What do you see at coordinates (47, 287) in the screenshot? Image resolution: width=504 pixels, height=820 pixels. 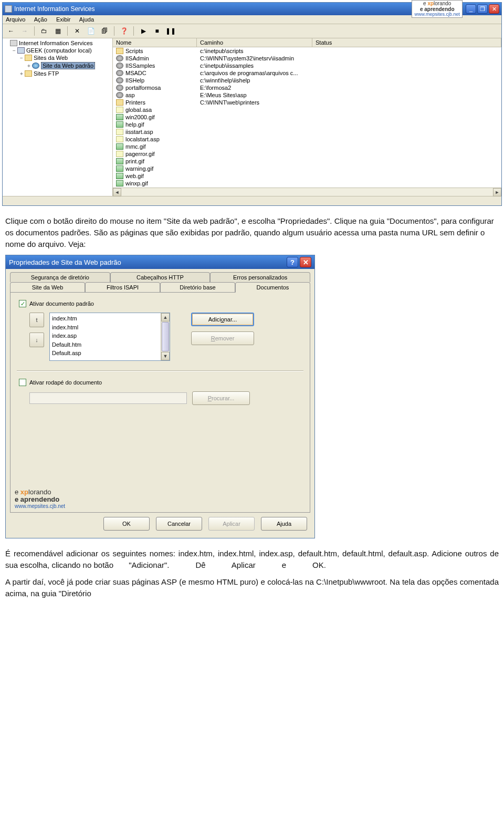 I see `tab-site: Site da Web` at bounding box center [47, 287].